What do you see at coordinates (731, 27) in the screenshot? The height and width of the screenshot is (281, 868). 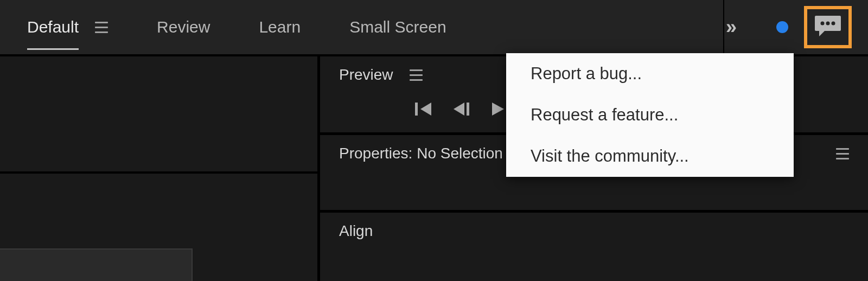 I see `overflow-icon: »` at bounding box center [731, 27].